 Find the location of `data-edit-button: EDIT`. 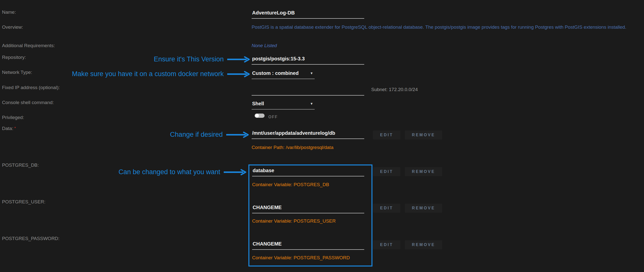

data-edit-button: EDIT is located at coordinates (386, 135).